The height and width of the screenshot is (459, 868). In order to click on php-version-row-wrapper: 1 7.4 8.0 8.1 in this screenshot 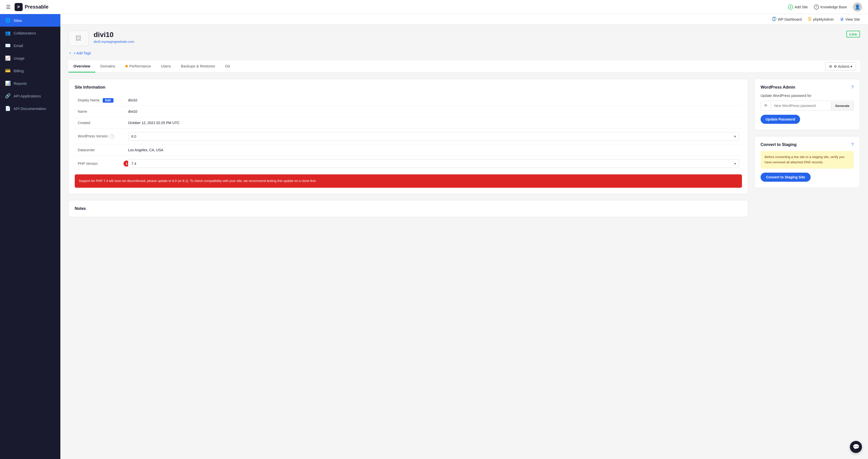, I will do `click(433, 164)`.